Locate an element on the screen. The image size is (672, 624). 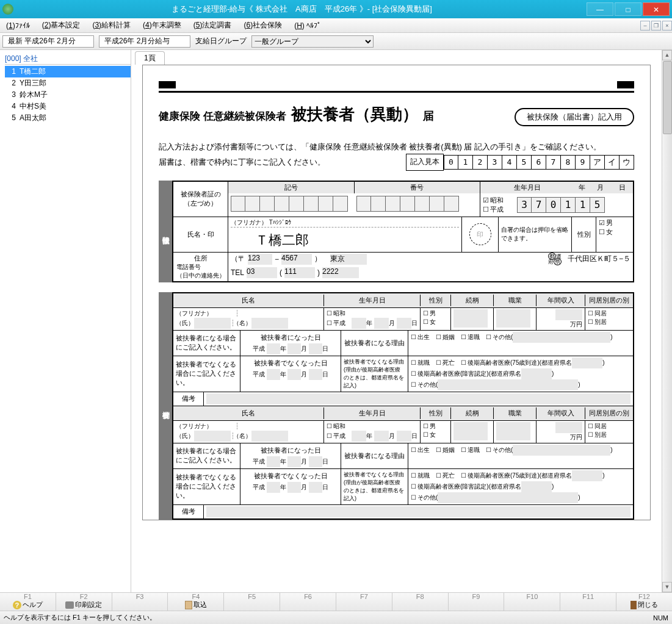
form-title-todoke: 届 is located at coordinates (428, 116).